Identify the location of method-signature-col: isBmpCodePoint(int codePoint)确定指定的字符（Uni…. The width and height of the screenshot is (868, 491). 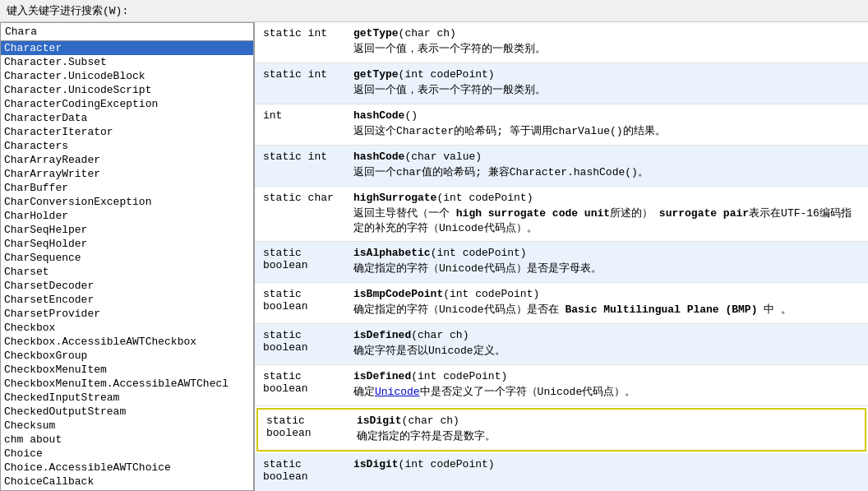
(607, 303).